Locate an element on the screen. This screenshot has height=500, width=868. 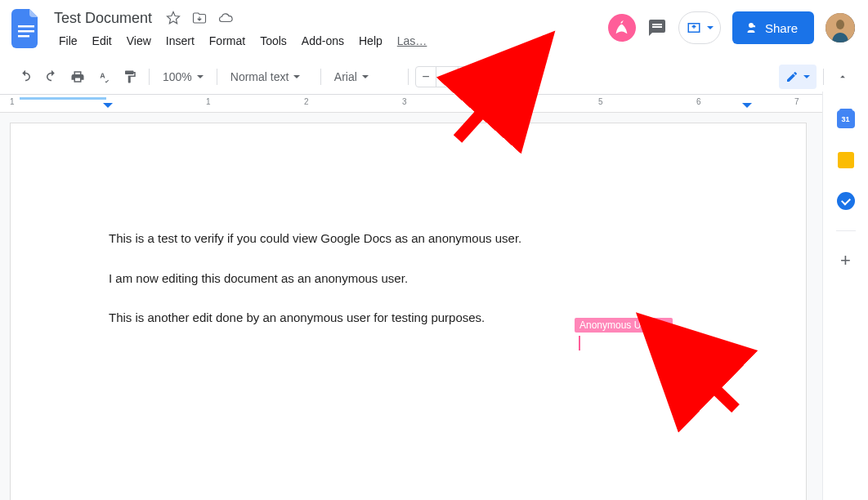
tasks-icon is located at coordinates (846, 201).